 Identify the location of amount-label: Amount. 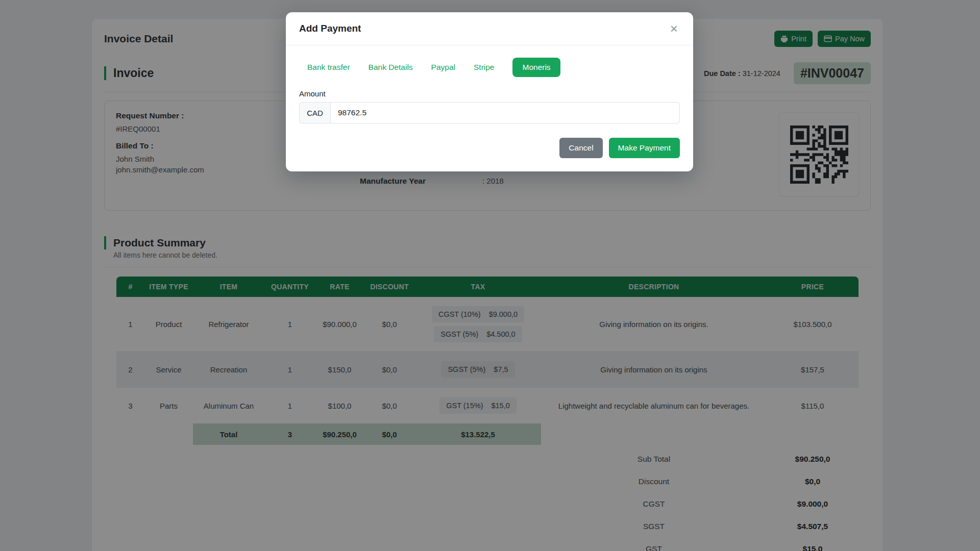
(489, 94).